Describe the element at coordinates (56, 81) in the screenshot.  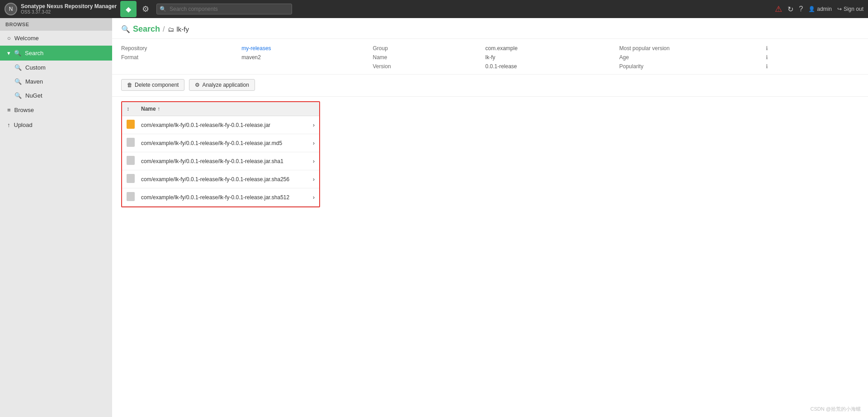
I see `sidebar-item-maven: 🔍 Maven` at that location.